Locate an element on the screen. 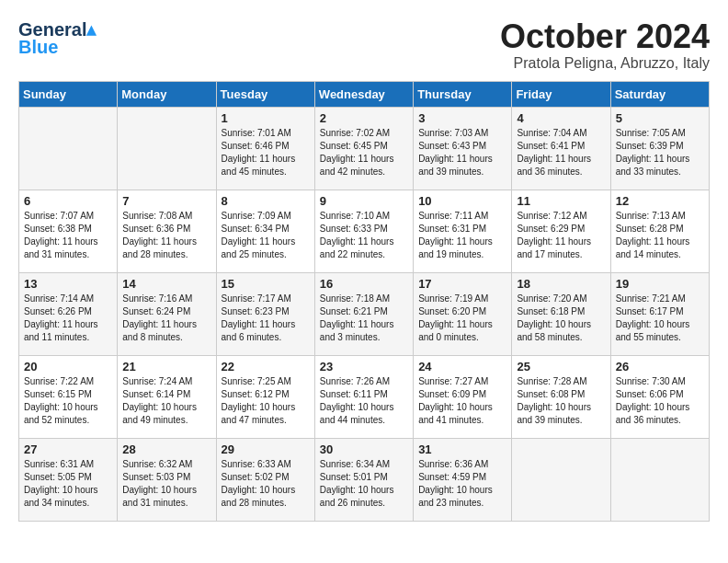 Image resolution: width=728 pixels, height=563 pixels. day-number: 23 is located at coordinates (364, 366).